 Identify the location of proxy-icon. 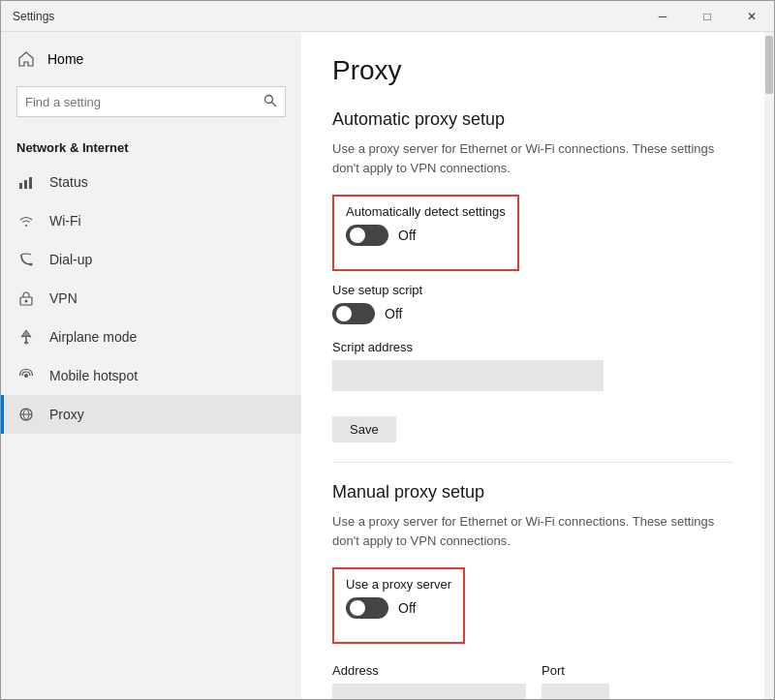
(26, 414).